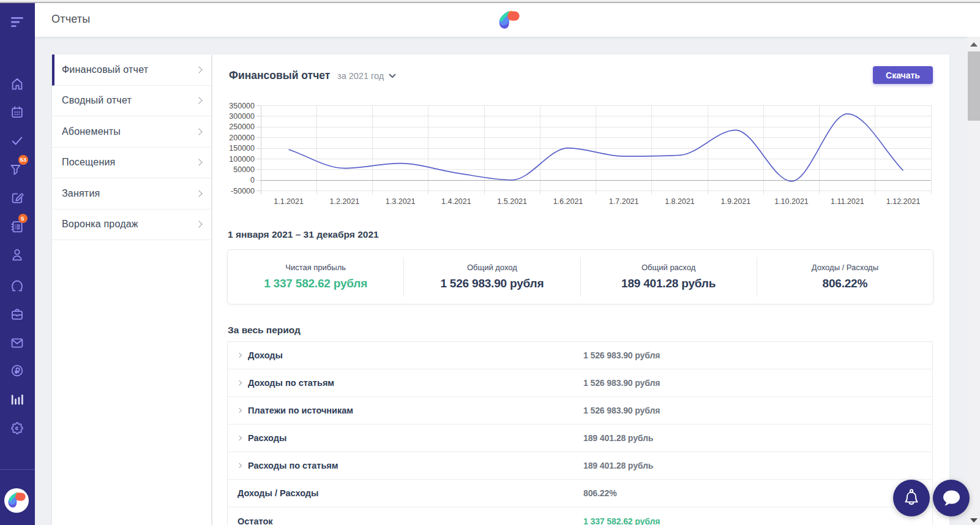 The height and width of the screenshot is (525, 980). I want to click on svg-text: 1.7.2021, so click(624, 202).